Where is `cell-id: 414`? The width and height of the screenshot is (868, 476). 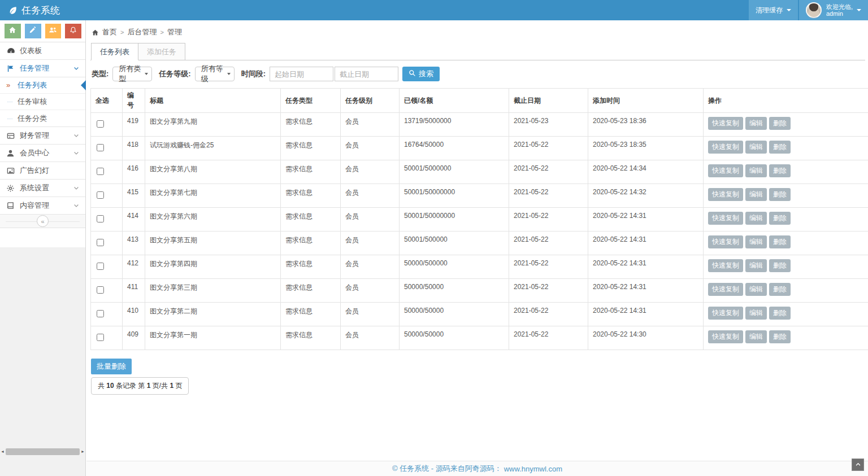
cell-id: 414 is located at coordinates (134, 220).